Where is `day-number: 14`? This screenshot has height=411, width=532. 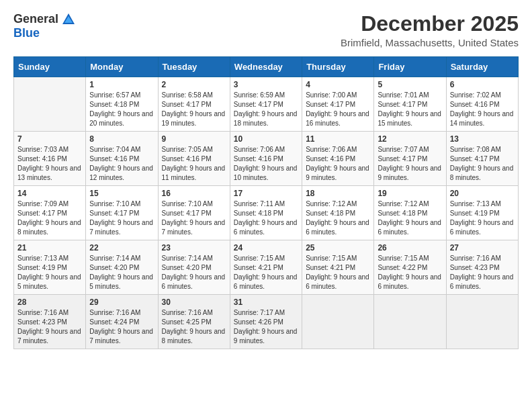 day-number: 14 is located at coordinates (50, 193).